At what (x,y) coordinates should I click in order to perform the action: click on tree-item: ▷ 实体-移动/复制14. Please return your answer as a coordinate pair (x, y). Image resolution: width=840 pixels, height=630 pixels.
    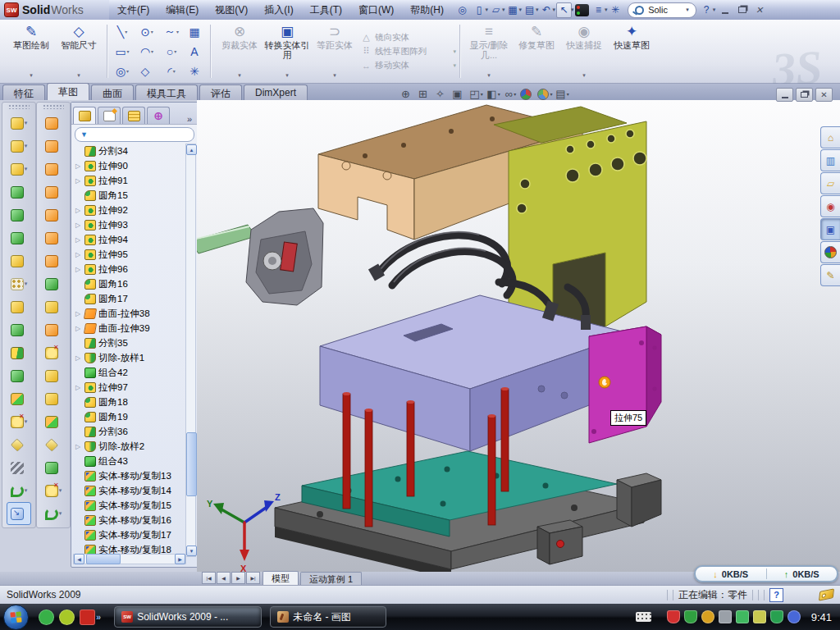
    Looking at the image, I should click on (129, 491).